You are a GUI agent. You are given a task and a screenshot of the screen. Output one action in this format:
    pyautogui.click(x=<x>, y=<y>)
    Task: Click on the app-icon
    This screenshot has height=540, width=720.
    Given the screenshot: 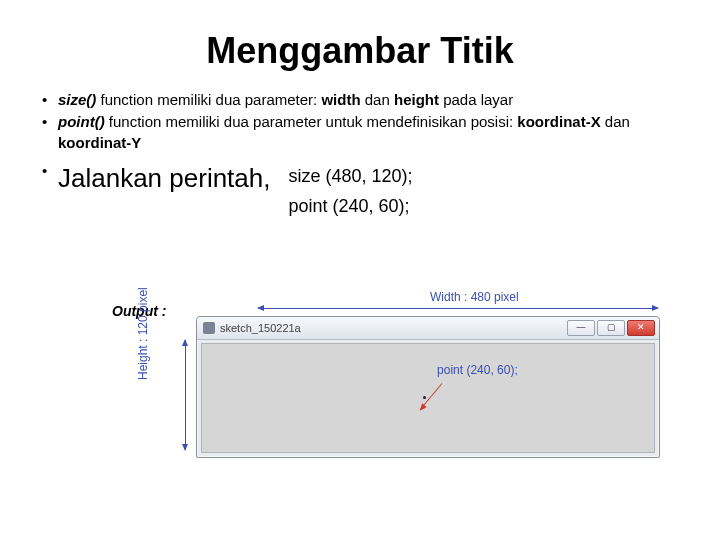 What is the action you would take?
    pyautogui.click(x=209, y=328)
    